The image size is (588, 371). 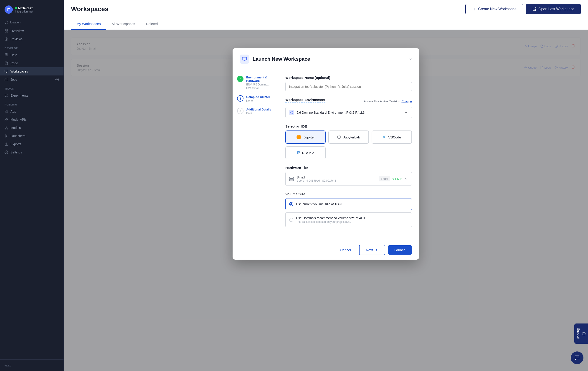 What do you see at coordinates (32, 80) in the screenshot?
I see `sidebar-item-jobs: Jobs` at bounding box center [32, 80].